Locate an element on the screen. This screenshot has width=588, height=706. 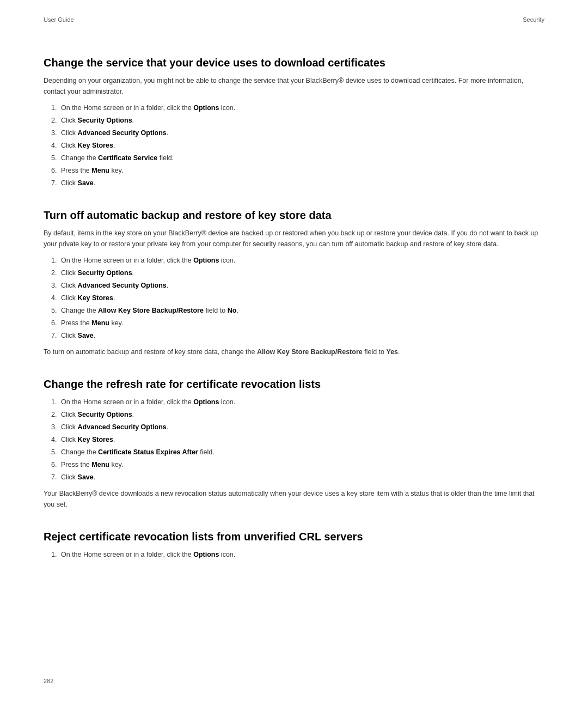
step-item: Change the Certificate Service field. is located at coordinates (302, 158).